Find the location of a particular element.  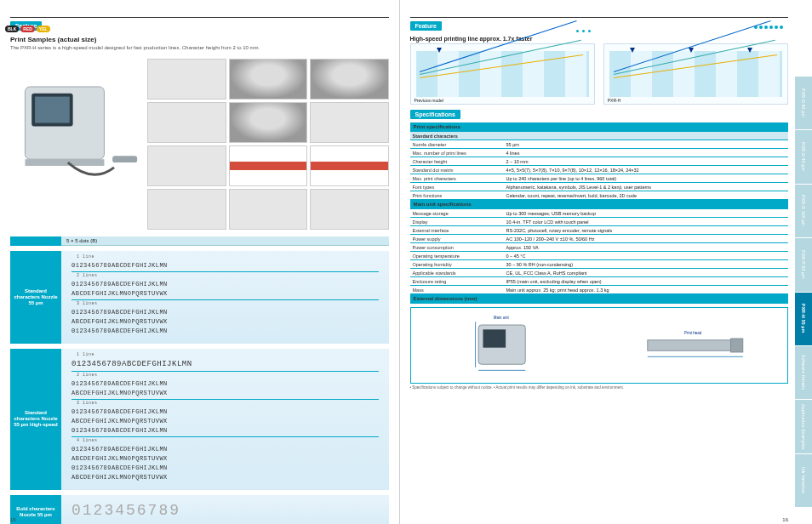

charts-title: High-speed printing line approx. 1.7x fa… is located at coordinates (599, 39).